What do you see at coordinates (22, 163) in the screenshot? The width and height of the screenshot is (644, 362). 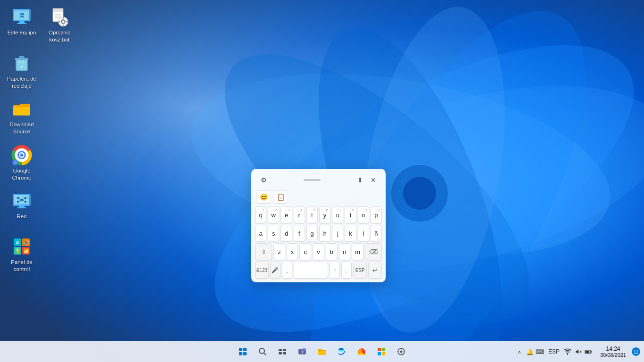 I see `desktop-icon-google-chrome: ↗ Google Chrome` at bounding box center [22, 163].